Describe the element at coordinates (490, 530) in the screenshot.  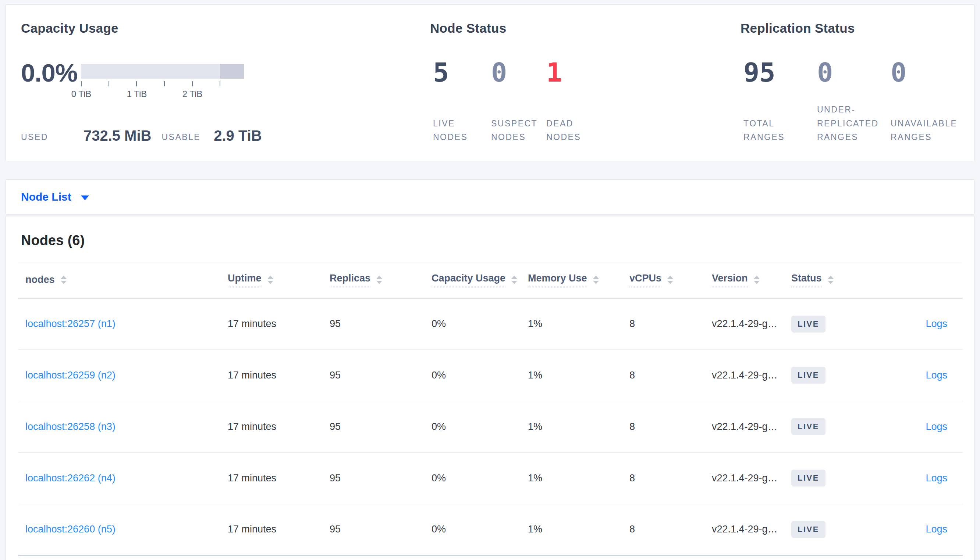
I see `table-row: localhost:26260 (n5) 17 minutes 95 0% 1%…` at that location.